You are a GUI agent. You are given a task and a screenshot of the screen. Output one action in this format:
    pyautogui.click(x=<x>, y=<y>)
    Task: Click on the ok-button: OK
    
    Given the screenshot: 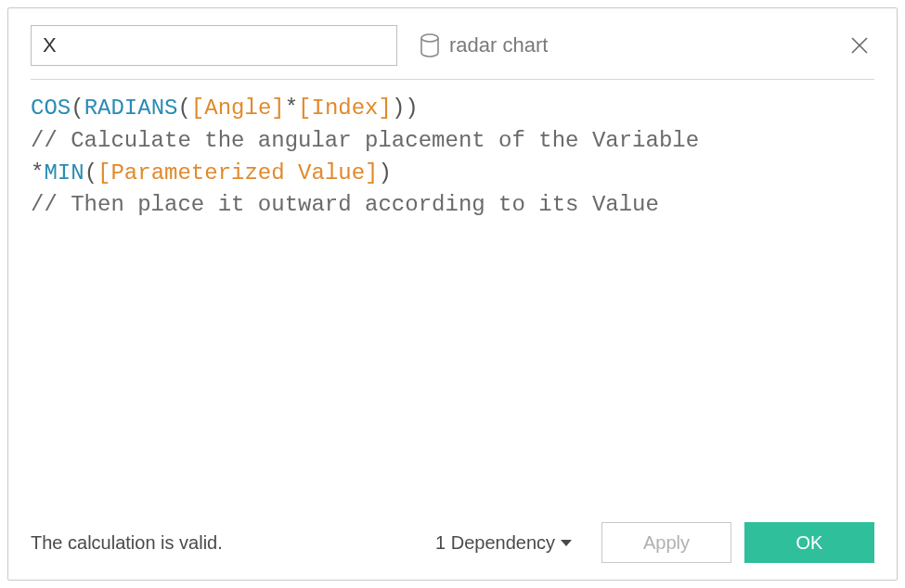 What is the action you would take?
    pyautogui.click(x=809, y=543)
    